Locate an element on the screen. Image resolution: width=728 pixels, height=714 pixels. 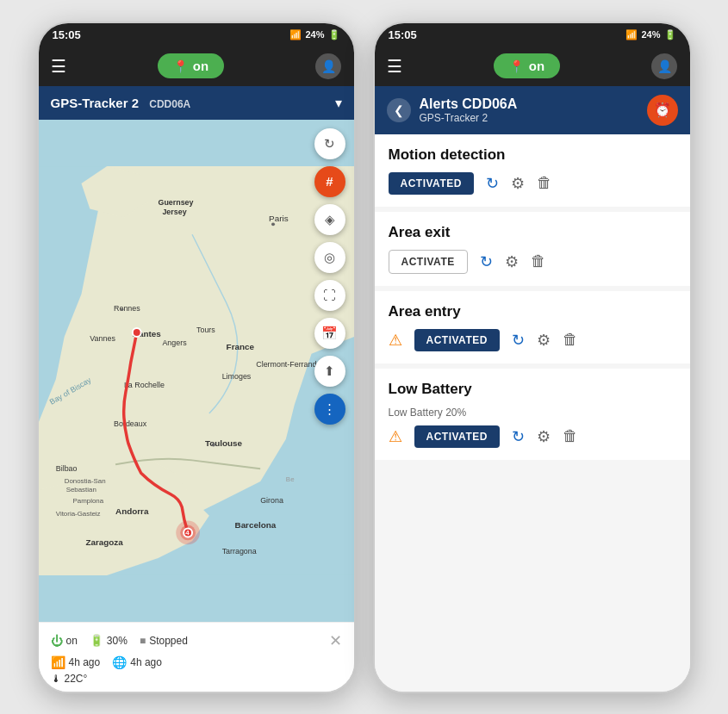
info-row-2: 📶 4h ago 🌐 4h ago is located at coordinates (196, 662).